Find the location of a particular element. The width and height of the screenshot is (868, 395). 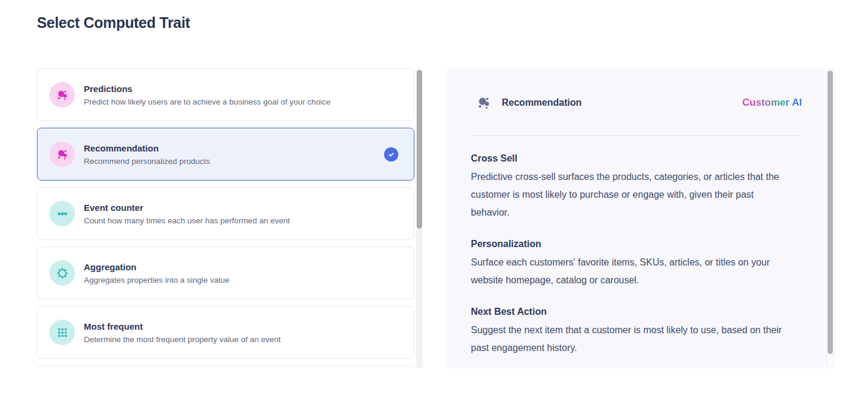

dot-grid-icon is located at coordinates (62, 333).